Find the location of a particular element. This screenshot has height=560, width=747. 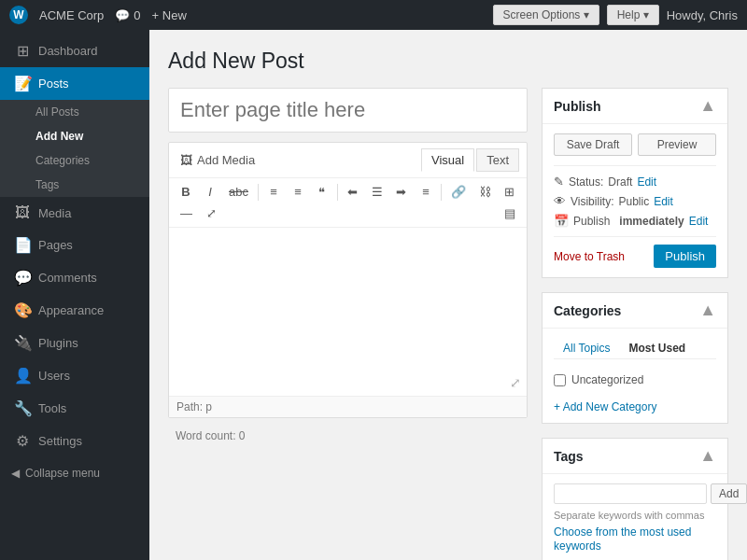

publish-title: Publish is located at coordinates (577, 106).